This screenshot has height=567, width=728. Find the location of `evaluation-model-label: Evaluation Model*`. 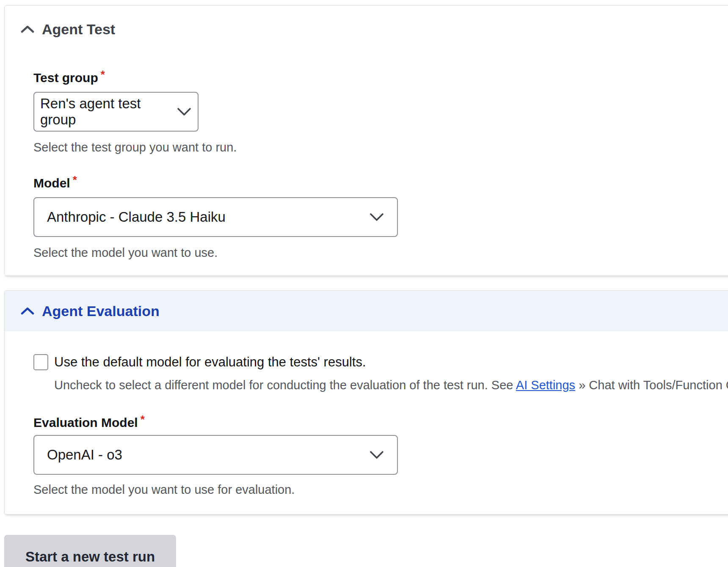

evaluation-model-label: Evaluation Model* is located at coordinates (369, 421).